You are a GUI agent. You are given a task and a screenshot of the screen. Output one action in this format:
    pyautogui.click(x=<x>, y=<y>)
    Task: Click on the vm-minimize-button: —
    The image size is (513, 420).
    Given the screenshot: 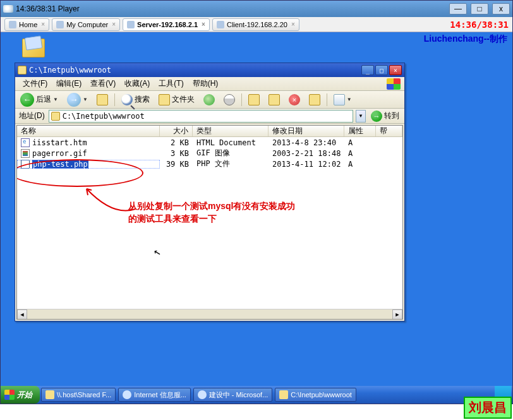 What is the action you would take?
    pyautogui.click(x=458, y=9)
    